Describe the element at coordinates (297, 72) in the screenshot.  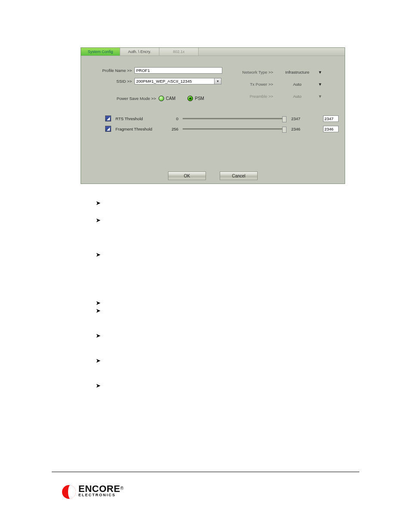
I see `network-type-value: Infrastructure` at that location.